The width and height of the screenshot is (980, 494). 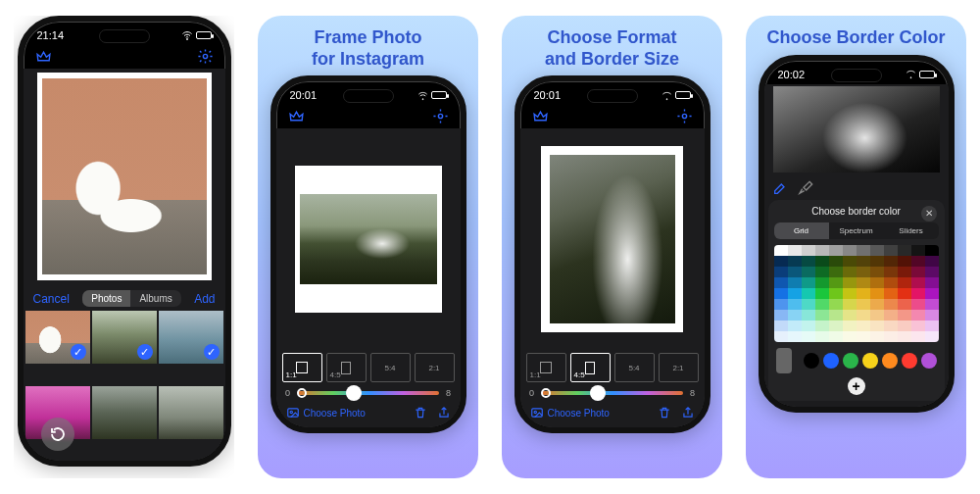 What do you see at coordinates (784, 361) in the screenshot?
I see `current-color-swatch` at bounding box center [784, 361].